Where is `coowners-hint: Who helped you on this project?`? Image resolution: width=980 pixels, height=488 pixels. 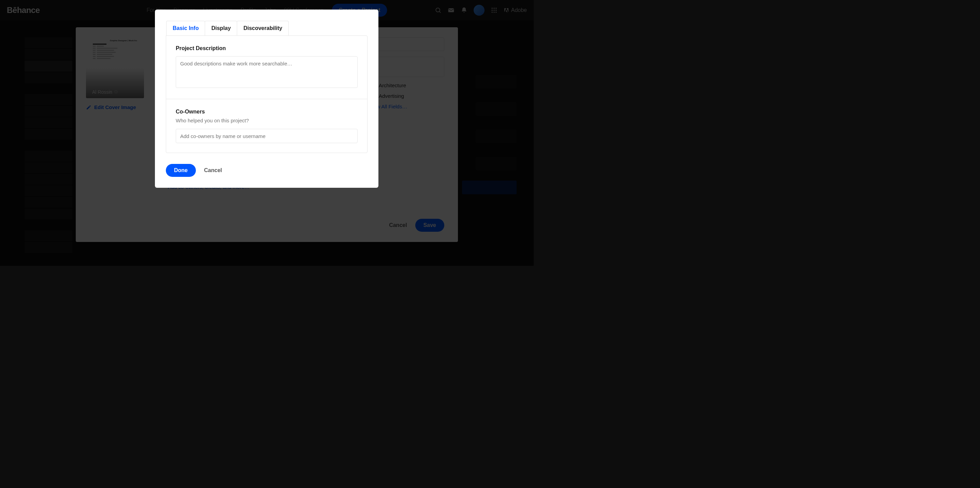 coowners-hint: Who helped you on this project? is located at coordinates (267, 120).